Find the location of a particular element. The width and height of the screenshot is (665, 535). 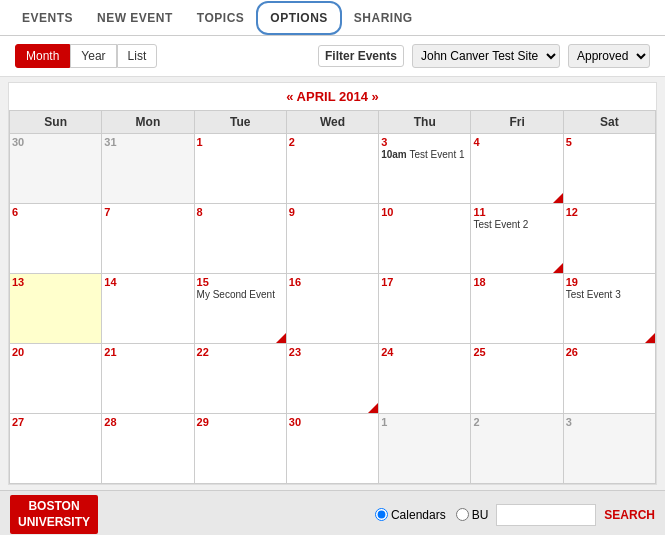

calendar-week-row: 67891011Test Event 212 is located at coordinates (333, 239).